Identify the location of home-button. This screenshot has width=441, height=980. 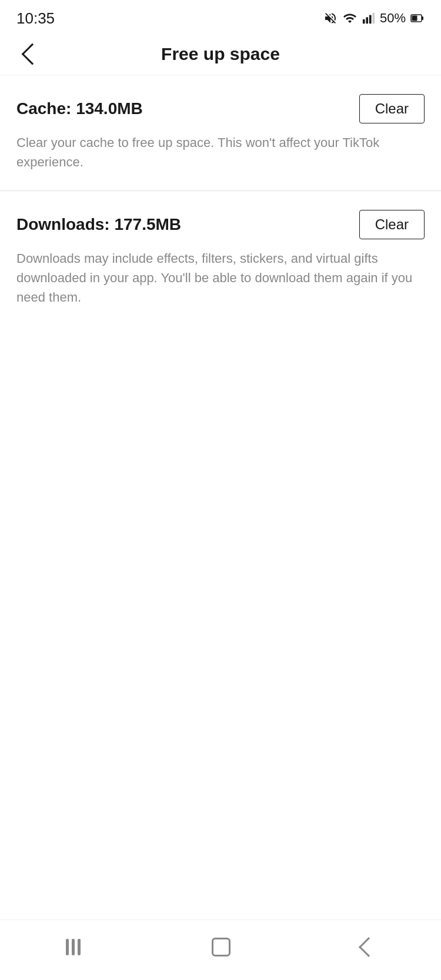
(221, 947).